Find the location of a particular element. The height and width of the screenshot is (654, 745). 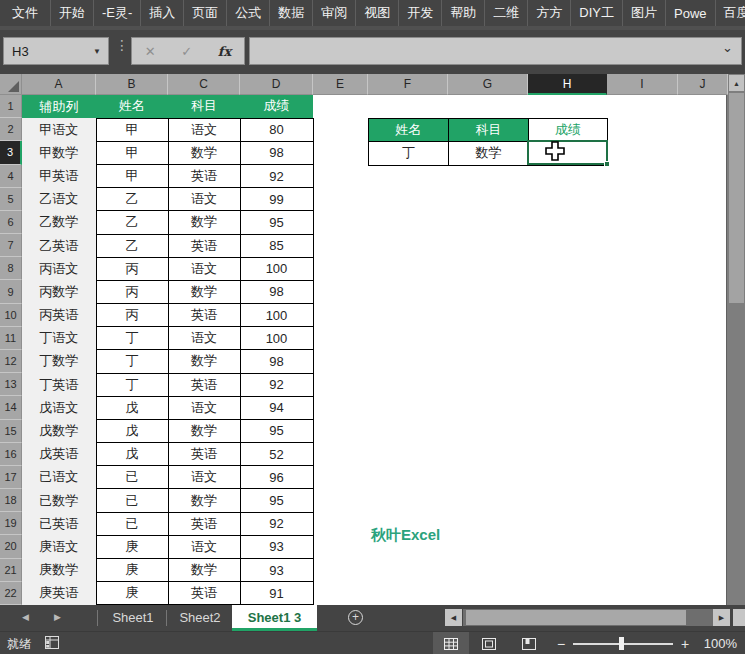

zoom-slider is located at coordinates (623, 643).